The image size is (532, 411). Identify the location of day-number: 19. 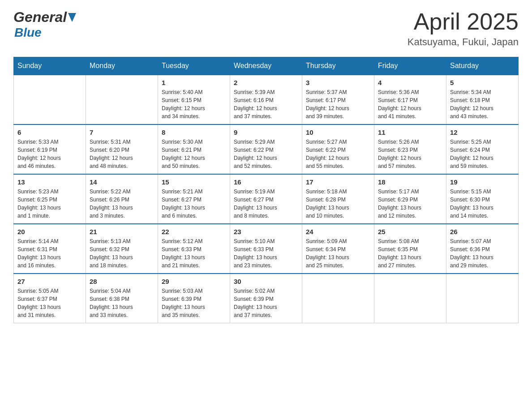
(482, 182).